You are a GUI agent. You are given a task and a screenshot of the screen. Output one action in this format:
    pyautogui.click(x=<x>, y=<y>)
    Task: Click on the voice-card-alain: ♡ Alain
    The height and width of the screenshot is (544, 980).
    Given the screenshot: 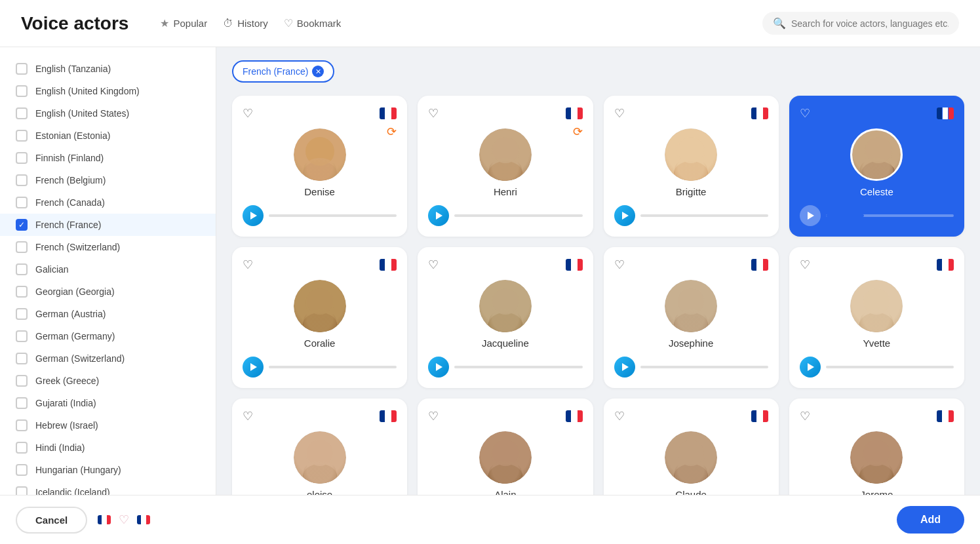 What is the action you would take?
    pyautogui.click(x=505, y=447)
    